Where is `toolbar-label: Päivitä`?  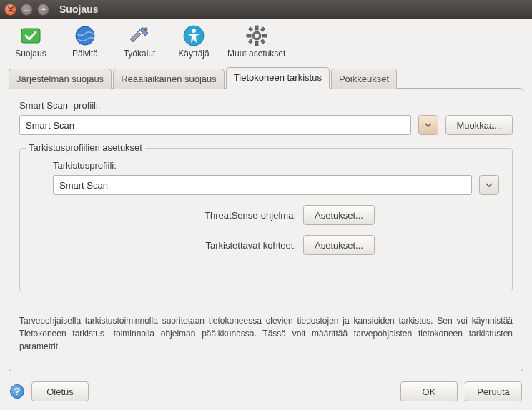
toolbar-label: Päivitä is located at coordinates (85, 54).